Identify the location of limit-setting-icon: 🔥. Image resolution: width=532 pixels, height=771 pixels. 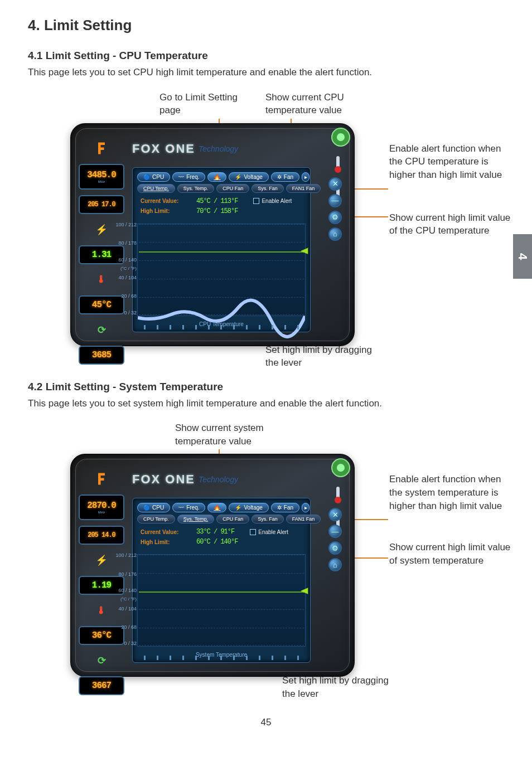
(217, 507).